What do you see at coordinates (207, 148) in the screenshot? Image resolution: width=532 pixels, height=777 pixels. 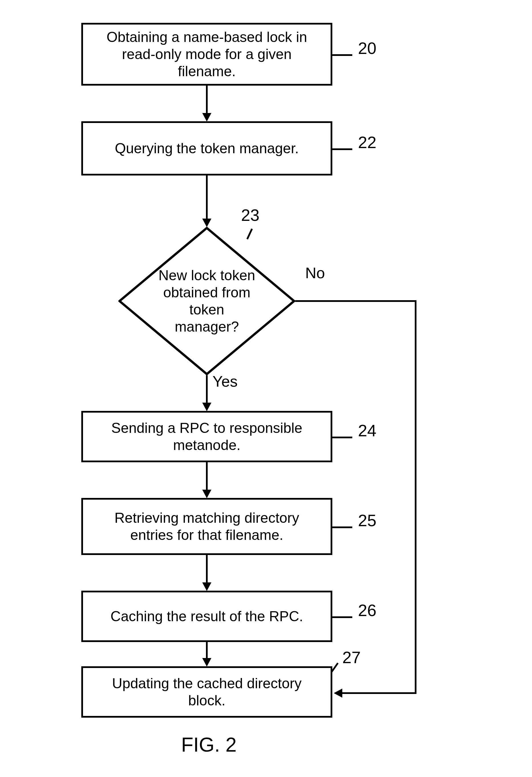 I see `process-box-22: Querying the token manager.` at bounding box center [207, 148].